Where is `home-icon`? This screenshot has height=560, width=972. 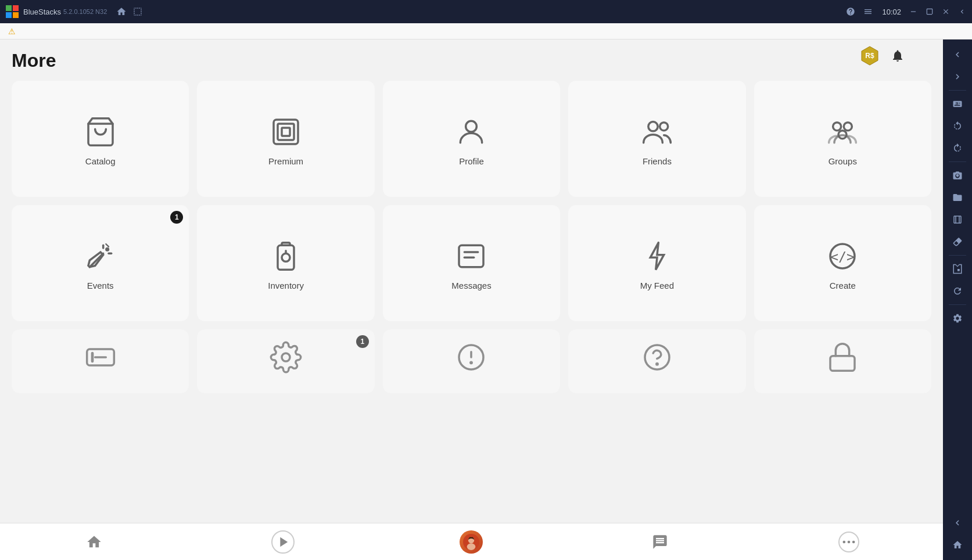
home-icon is located at coordinates (94, 542).